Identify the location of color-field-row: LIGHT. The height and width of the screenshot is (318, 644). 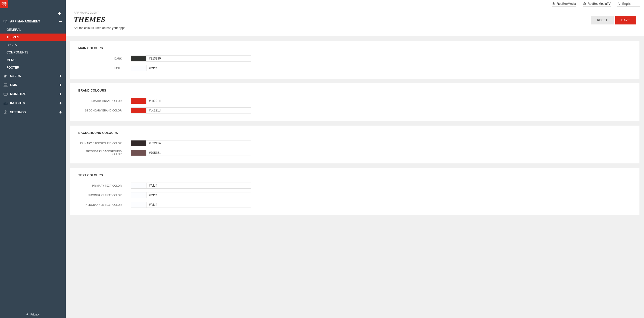
(355, 68).